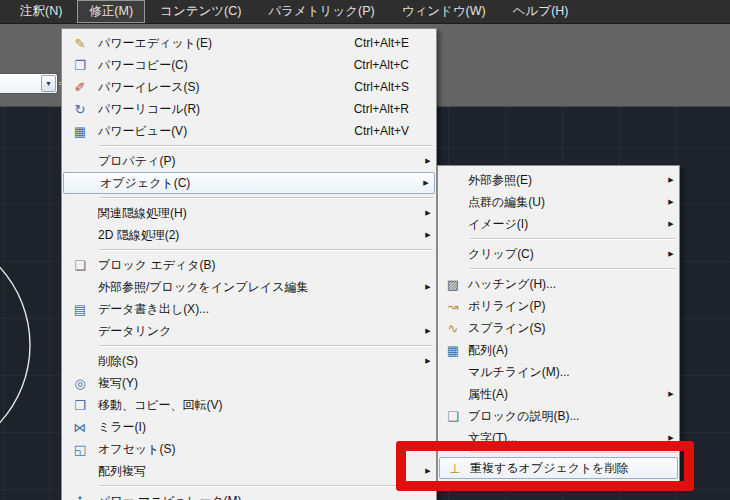 The height and width of the screenshot is (500, 730). I want to click on menu-item-mirror: ⋈ミラー(I), so click(249, 427).